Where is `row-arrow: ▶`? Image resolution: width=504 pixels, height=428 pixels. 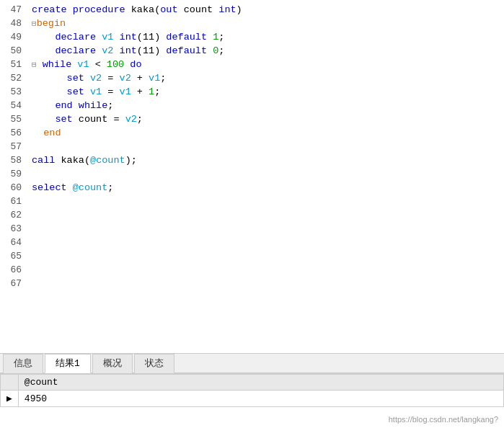
row-arrow: ▶ is located at coordinates (10, 399).